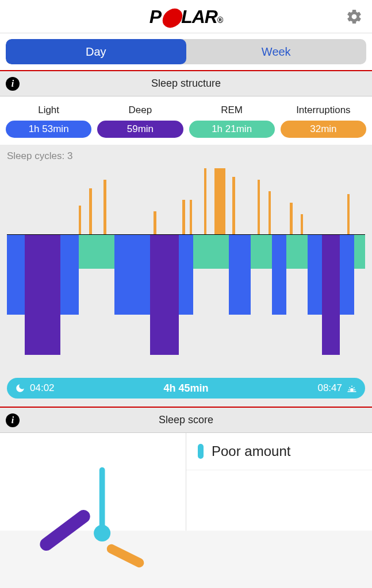 The height and width of the screenshot is (588, 372). Describe the element at coordinates (337, 388) in the screenshot. I see `sleep-end: 08:47` at that location.